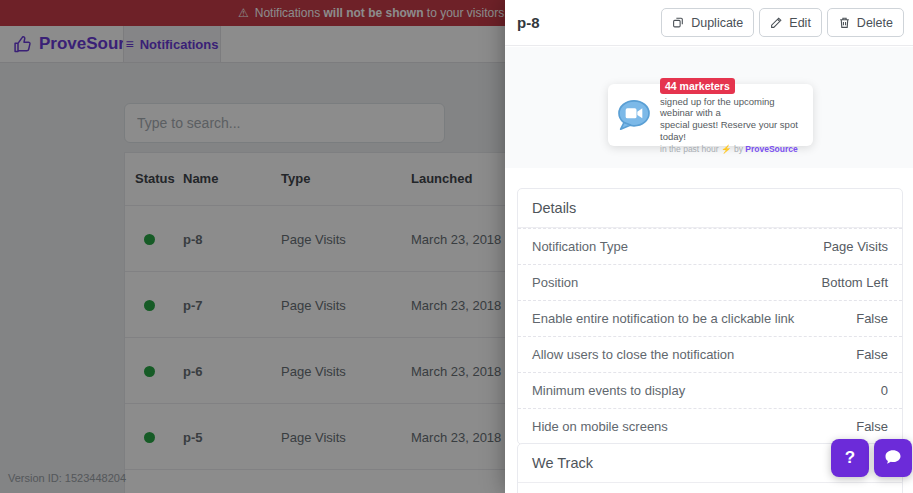 This screenshot has width=913, height=493. What do you see at coordinates (866, 22) in the screenshot?
I see `delete-button: Delete` at bounding box center [866, 22].